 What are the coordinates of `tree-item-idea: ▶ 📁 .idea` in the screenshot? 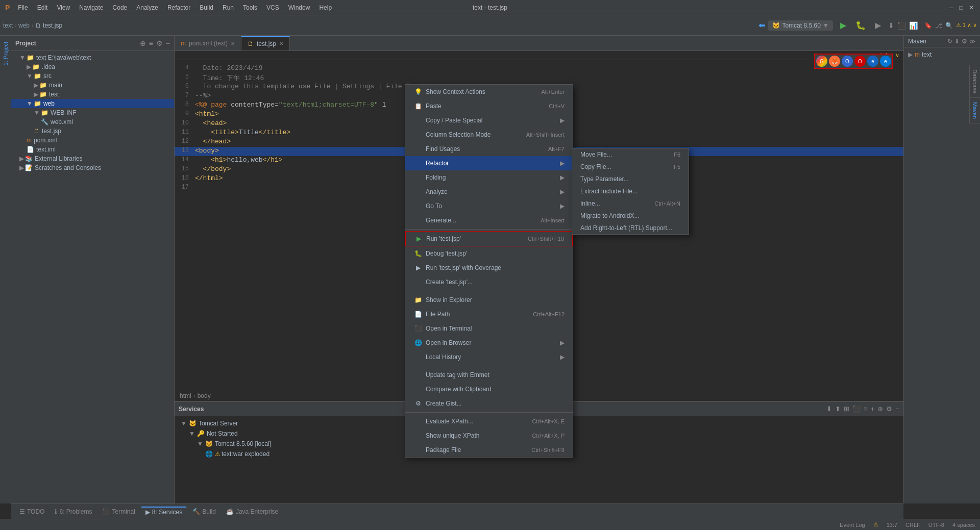 It's located at (93, 67).